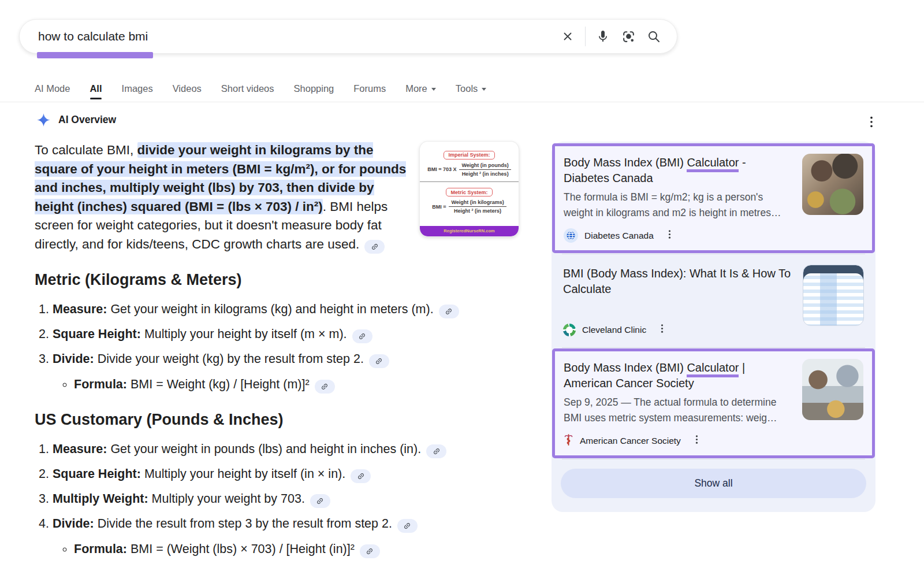 The width and height of the screenshot is (924, 575). I want to click on magnifier-icon, so click(654, 36).